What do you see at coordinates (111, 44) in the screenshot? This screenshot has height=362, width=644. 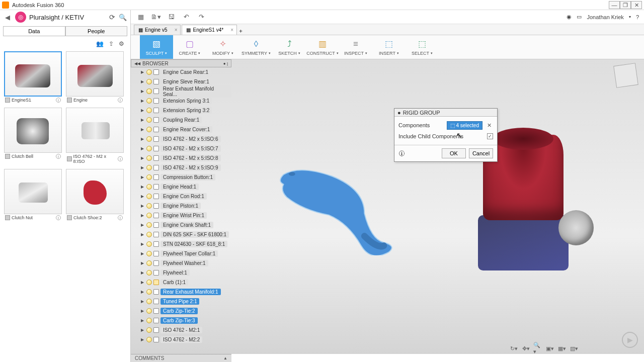 I see `upload-icon: ⇪` at bounding box center [111, 44].